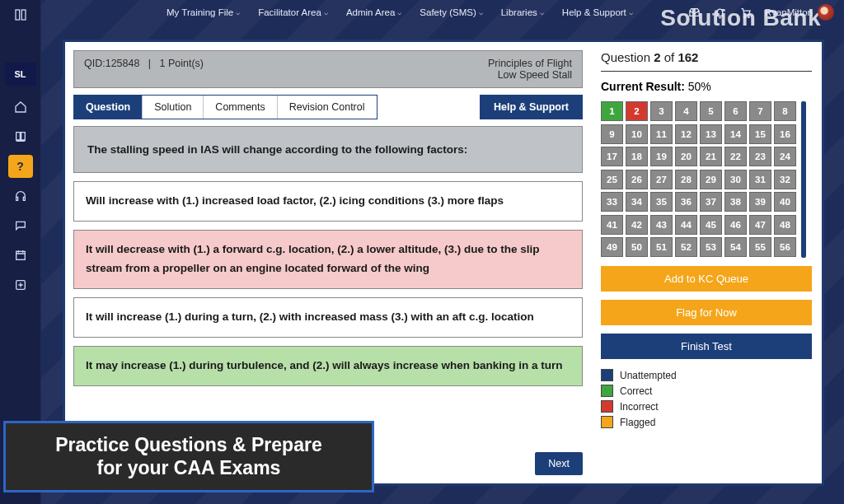 Image resolution: width=844 pixels, height=504 pixels. What do you see at coordinates (735, 247) in the screenshot?
I see `question-cell: 54` at bounding box center [735, 247].